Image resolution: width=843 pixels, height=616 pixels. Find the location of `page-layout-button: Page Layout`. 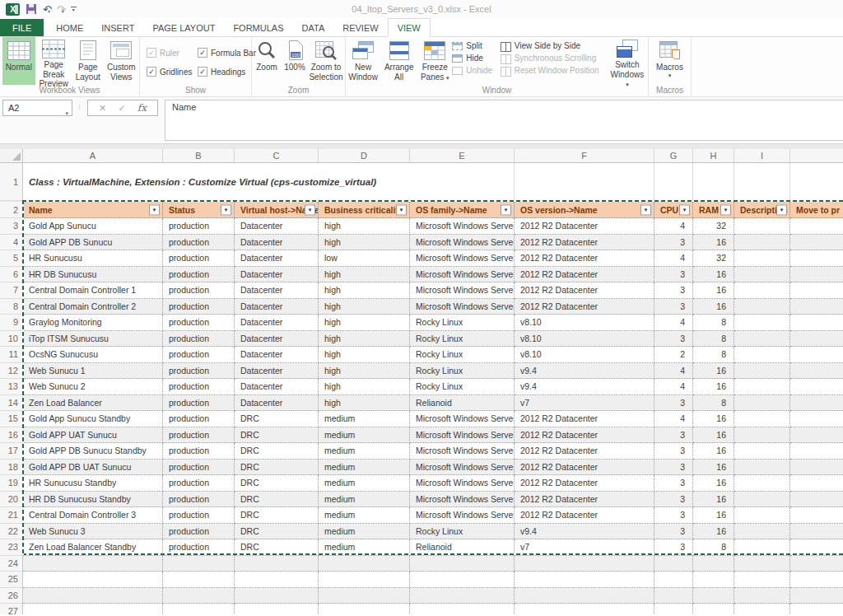

page-layout-button: Page Layout is located at coordinates (88, 61).